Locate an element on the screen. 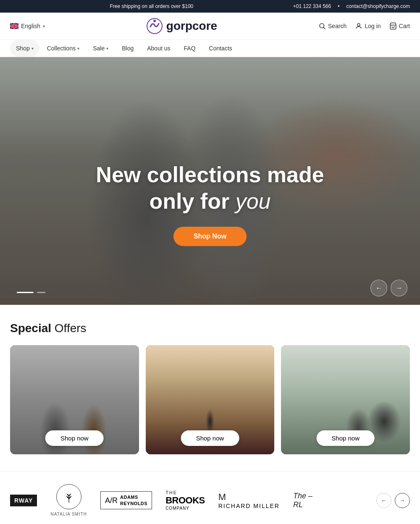 This screenshot has height=524, width=420. search-label: Search is located at coordinates (337, 26).